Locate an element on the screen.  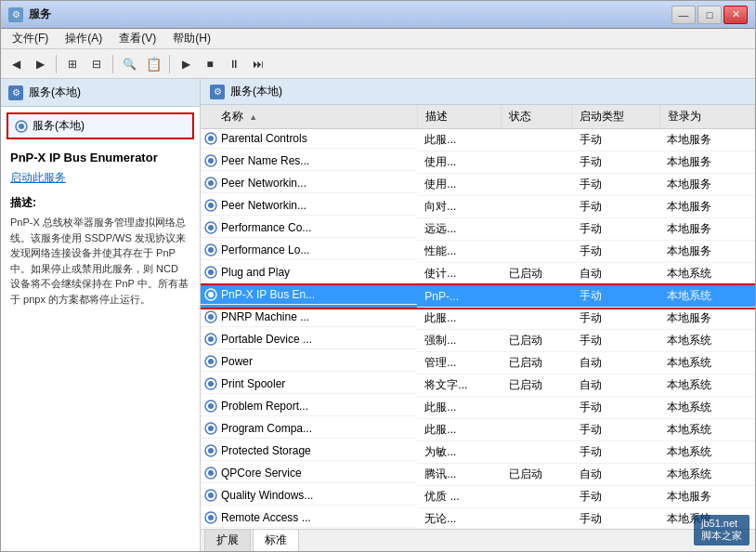
table-row: Program Compa...此服...手动本地系统 is located at coordinates (477, 430).